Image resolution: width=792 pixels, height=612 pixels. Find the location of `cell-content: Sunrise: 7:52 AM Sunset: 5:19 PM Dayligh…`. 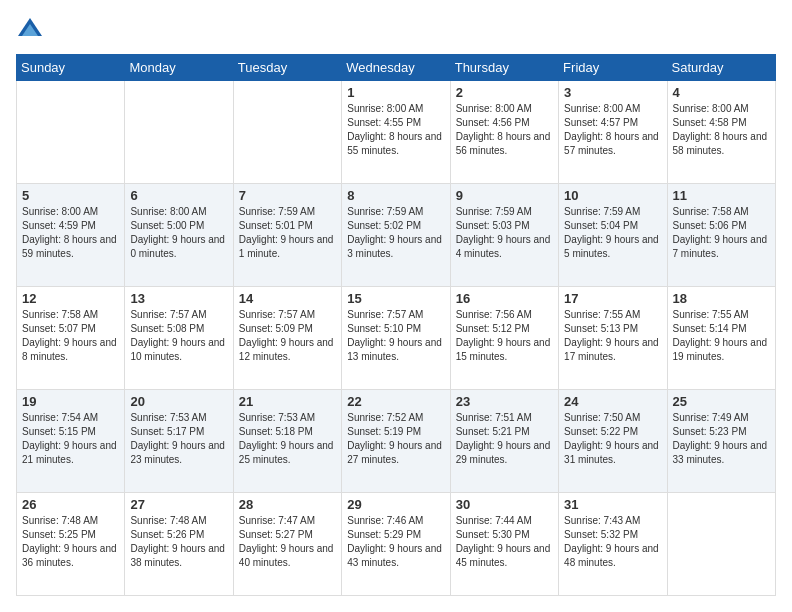

cell-content: Sunrise: 7:52 AM Sunset: 5:19 PM Dayligh… is located at coordinates (396, 439).